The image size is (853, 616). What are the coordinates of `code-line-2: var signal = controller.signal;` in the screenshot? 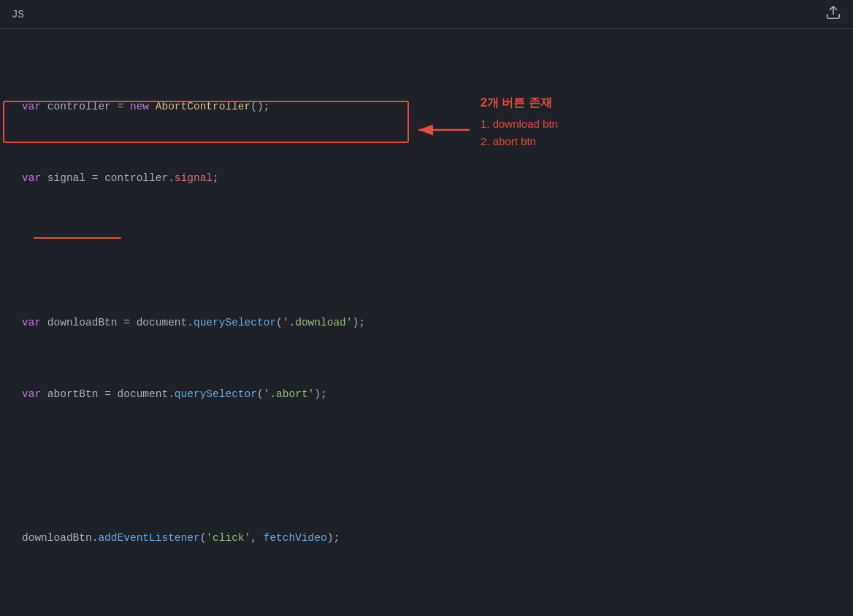 It's located at (426, 178).